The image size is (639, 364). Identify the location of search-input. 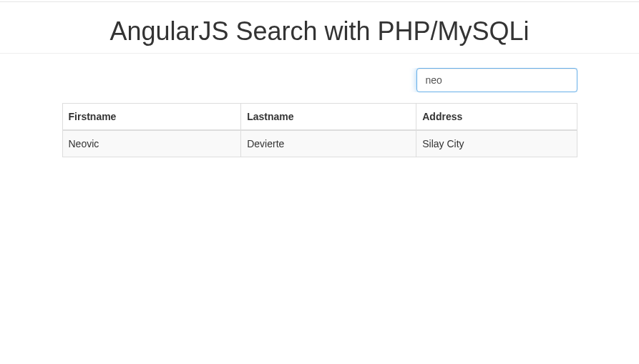
(497, 80).